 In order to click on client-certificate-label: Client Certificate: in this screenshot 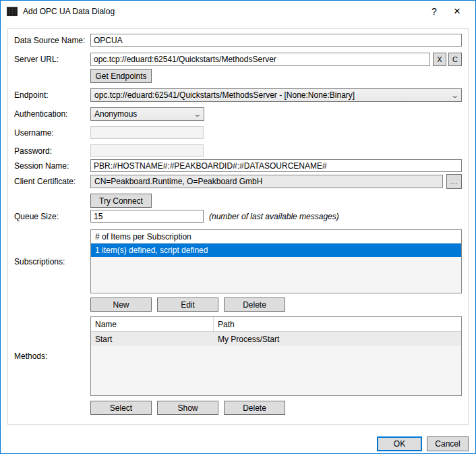, I will do `click(53, 181)`.